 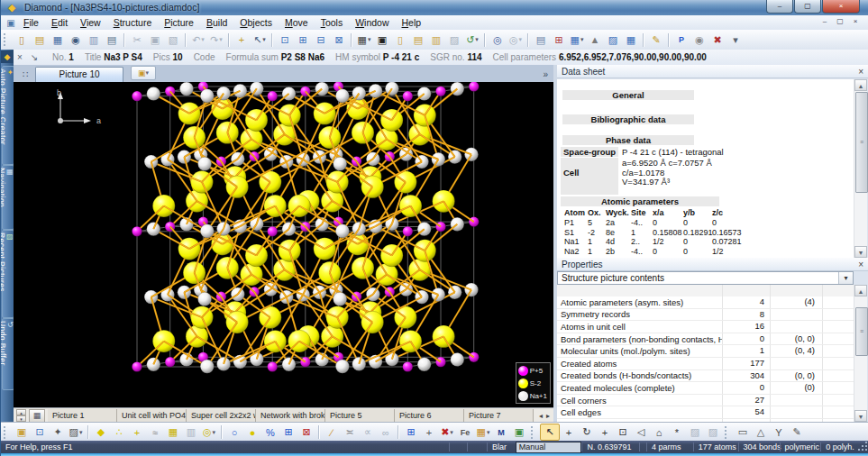 I want to click on move-view-button: +, so click(x=569, y=433).